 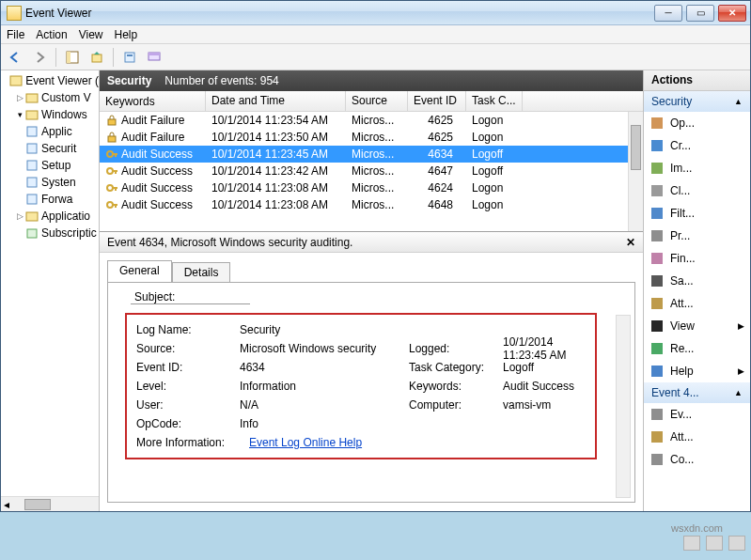 I want to click on tree-appservices: Applicatio, so click(x=66, y=216).